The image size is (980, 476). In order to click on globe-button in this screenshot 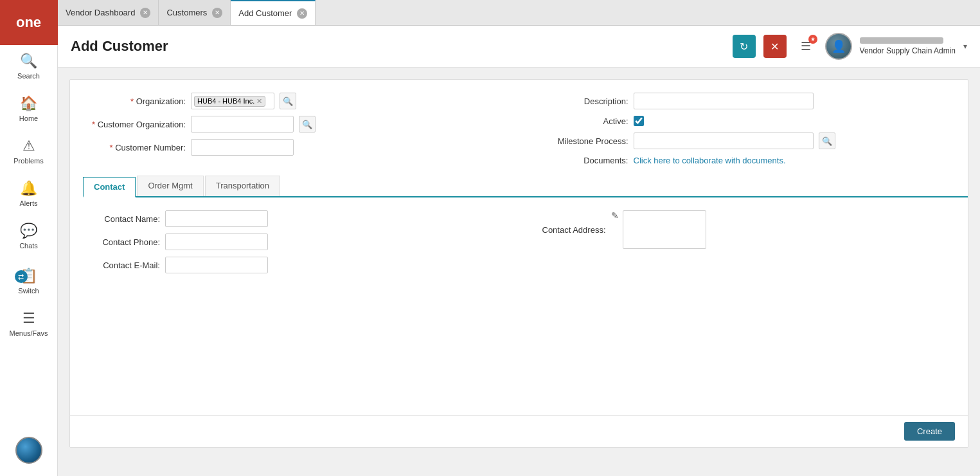, I will do `click(29, 450)`.